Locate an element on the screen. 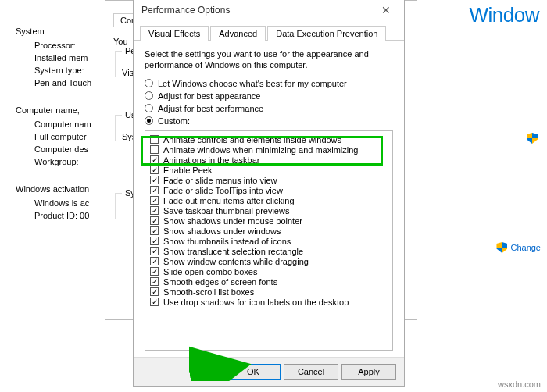  radio-best-performance: Adjust for best performance is located at coordinates (269, 109).